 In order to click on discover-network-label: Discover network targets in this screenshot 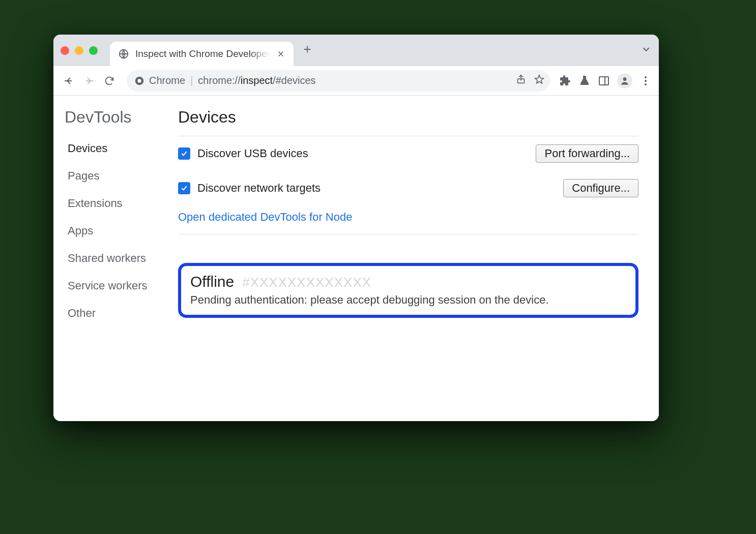, I will do `click(259, 188)`.